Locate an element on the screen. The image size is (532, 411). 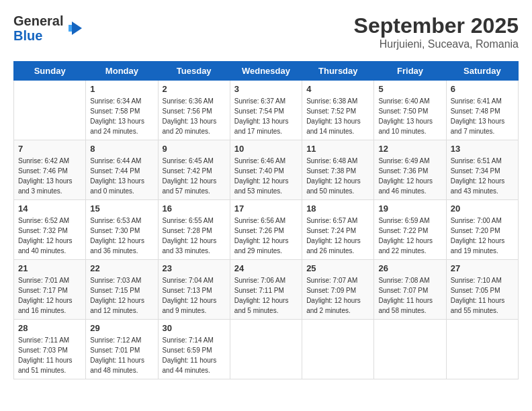
week-row-4: 28Sunrise: 7:11 AM Sunset: 7:03 PM Dayli… is located at coordinates (266, 349).